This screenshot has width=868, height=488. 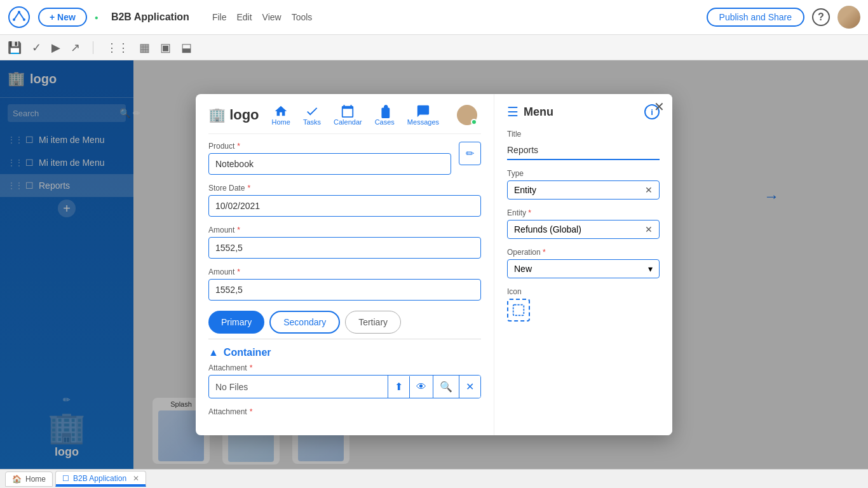 I want to click on view-menu: View, so click(x=272, y=17).